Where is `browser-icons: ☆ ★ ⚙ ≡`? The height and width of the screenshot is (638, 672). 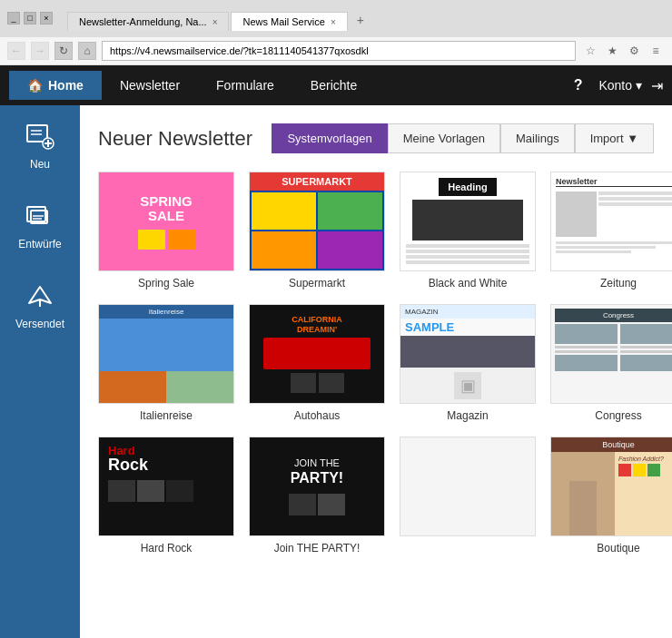
browser-icons: ☆ ★ ⚙ ≡ is located at coordinates (623, 51).